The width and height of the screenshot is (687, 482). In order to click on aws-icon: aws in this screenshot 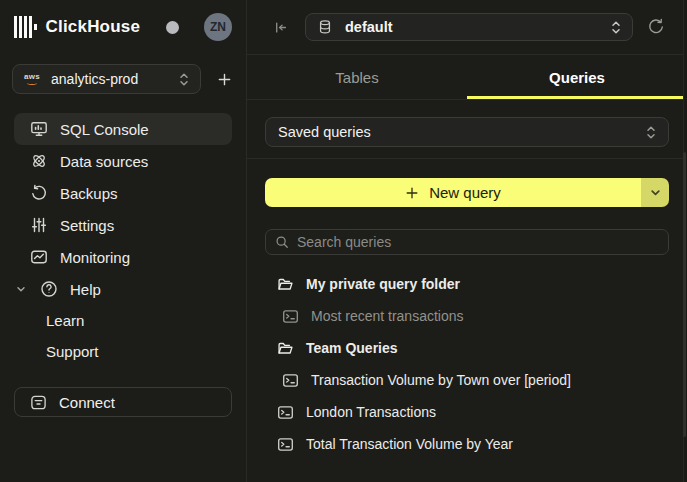, I will do `click(32, 79)`.